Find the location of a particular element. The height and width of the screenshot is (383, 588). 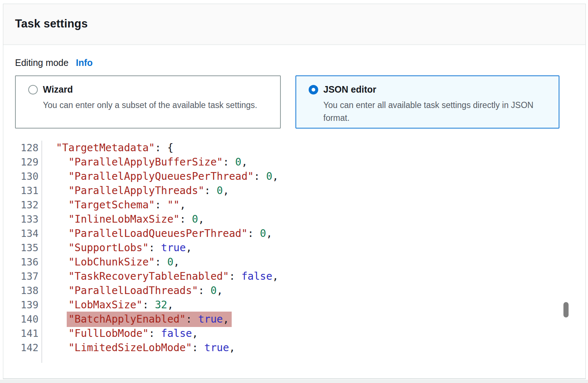

code-line: 142 "LimitedSizeLobMode": true, is located at coordinates (141, 348).